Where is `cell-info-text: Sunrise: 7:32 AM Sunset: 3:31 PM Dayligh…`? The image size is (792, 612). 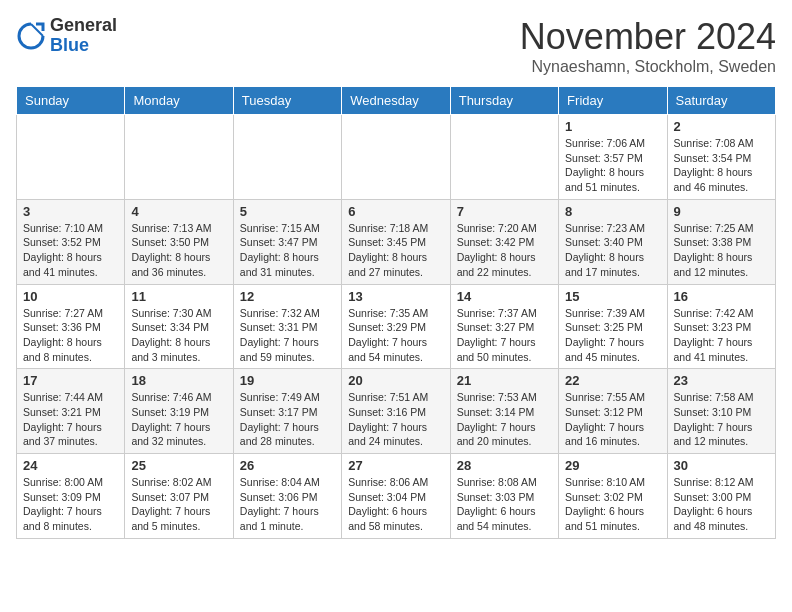 cell-info-text: Sunrise: 7:32 AM Sunset: 3:31 PM Dayligh… is located at coordinates (288, 336).